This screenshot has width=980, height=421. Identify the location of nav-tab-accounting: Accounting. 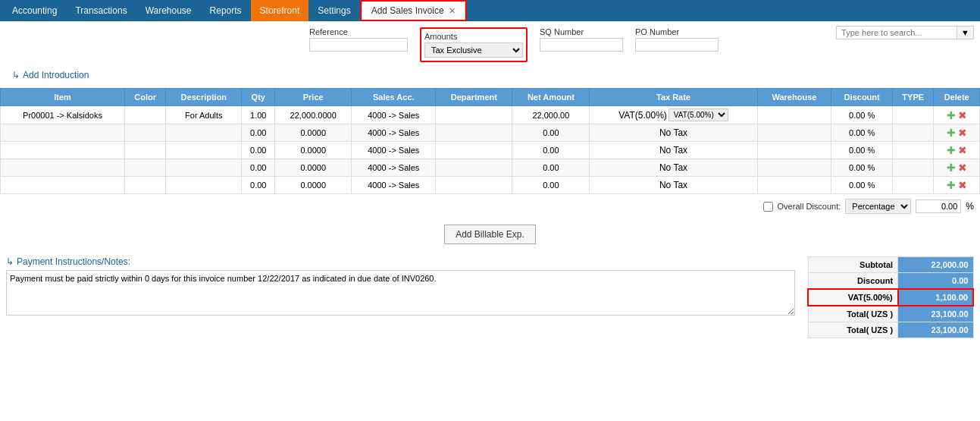
(35, 11).